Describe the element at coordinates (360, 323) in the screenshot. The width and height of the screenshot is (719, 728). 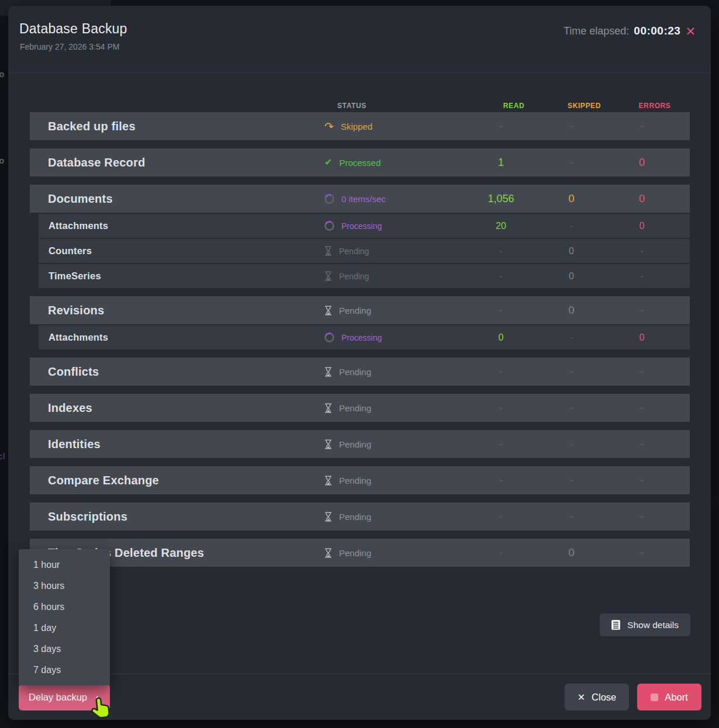
I see `table-group: Revisions Pending-0-AttachmentsProcessin…` at that location.